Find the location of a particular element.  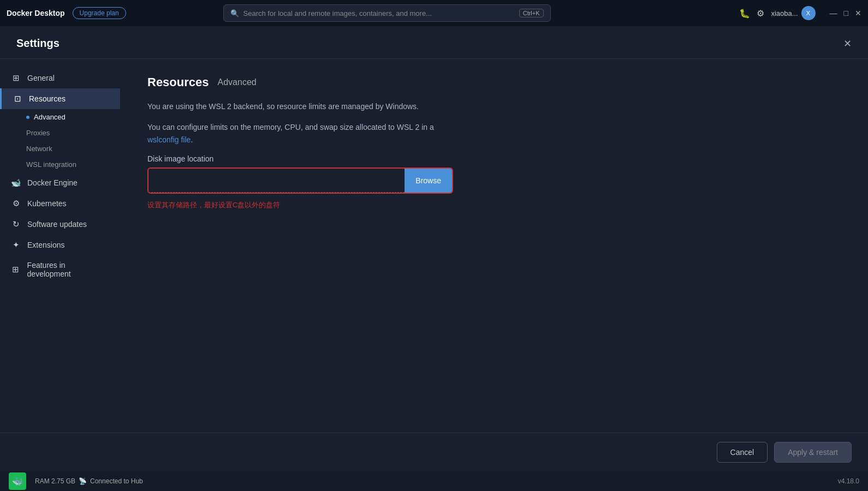

software-updates-icon: ↻ is located at coordinates (16, 224).